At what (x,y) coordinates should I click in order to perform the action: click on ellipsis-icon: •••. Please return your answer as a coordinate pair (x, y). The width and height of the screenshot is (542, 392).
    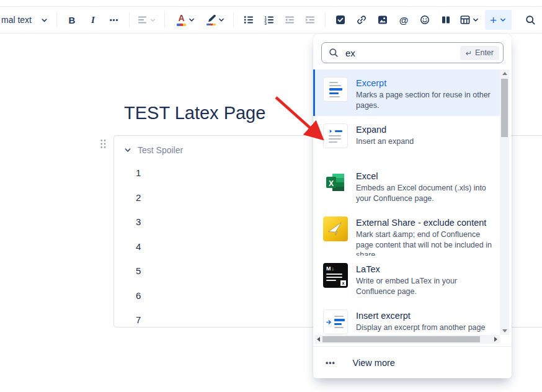
    Looking at the image, I should click on (331, 363).